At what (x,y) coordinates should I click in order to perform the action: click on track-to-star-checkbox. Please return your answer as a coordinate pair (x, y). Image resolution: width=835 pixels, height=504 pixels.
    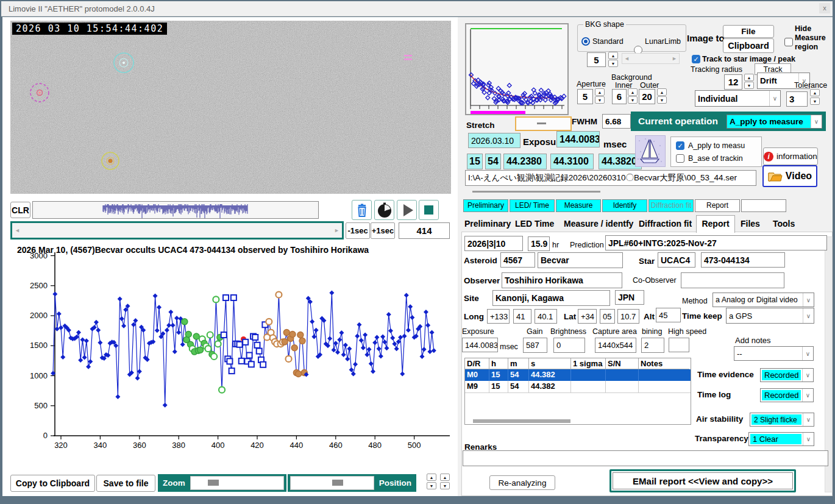
    Looking at the image, I should click on (696, 59).